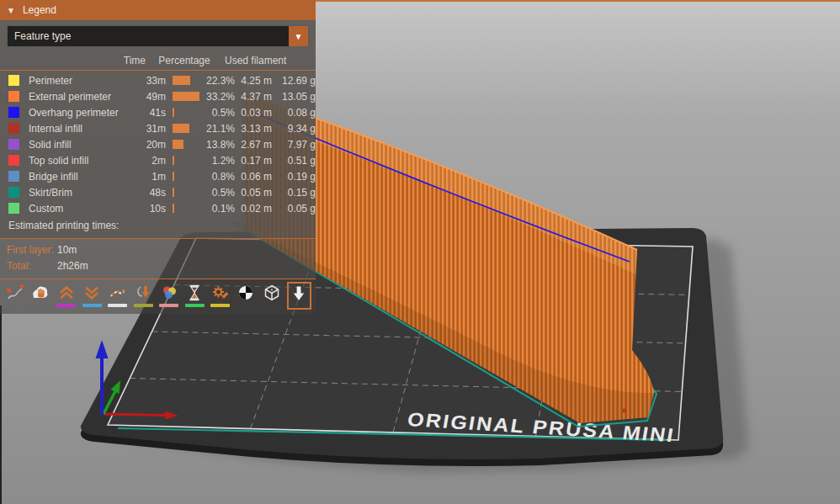 The width and height of the screenshot is (840, 504). Describe the element at coordinates (158, 266) in the screenshot. I see `total-time-row: Total: 2h26m` at that location.